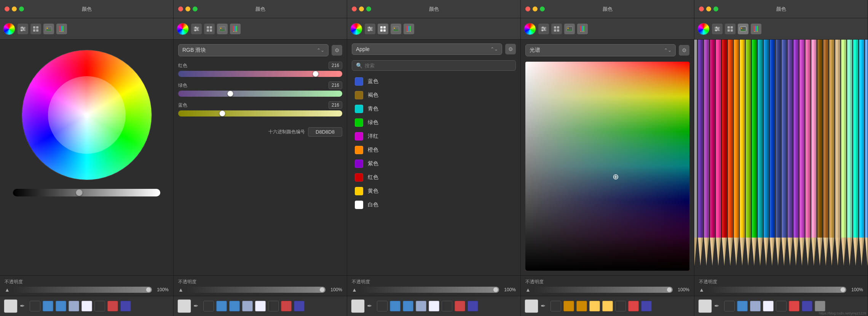  What do you see at coordinates (718, 306) in the screenshot?
I see `eyedropper-icon-5: ✒` at bounding box center [718, 306].